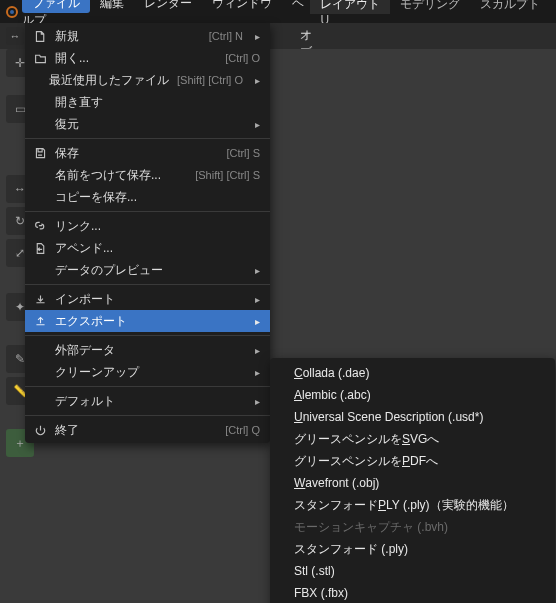 The image size is (556, 603). What do you see at coordinates (40, 248) in the screenshot?
I see `append-icon` at bounding box center [40, 248].